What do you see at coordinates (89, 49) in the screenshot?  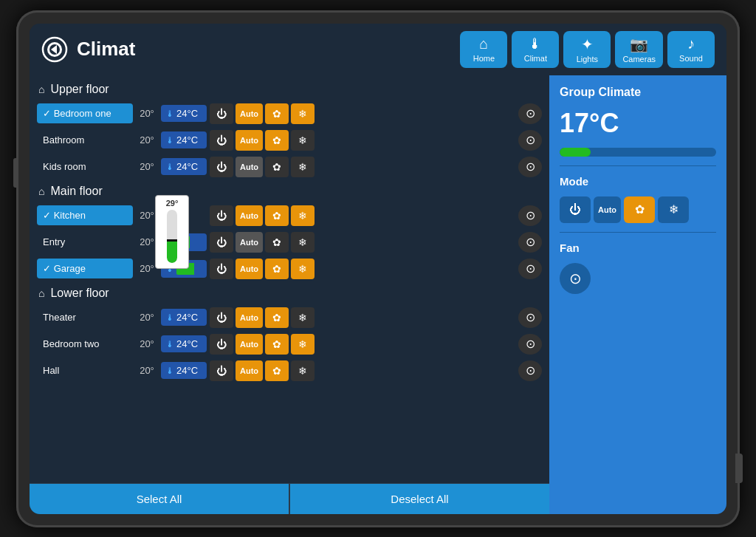 I see `header-left: Climat` at bounding box center [89, 49].